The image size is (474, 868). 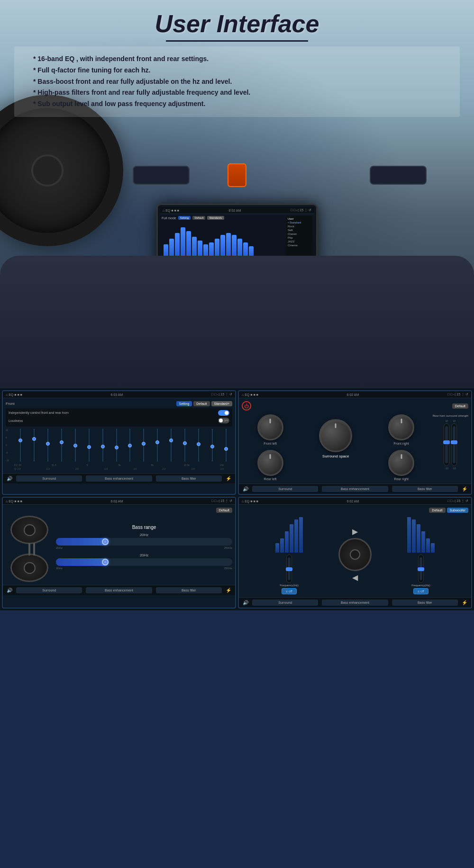 What do you see at coordinates (199, 218) in the screenshot?
I see `hero-default-btn: Default` at bounding box center [199, 218].